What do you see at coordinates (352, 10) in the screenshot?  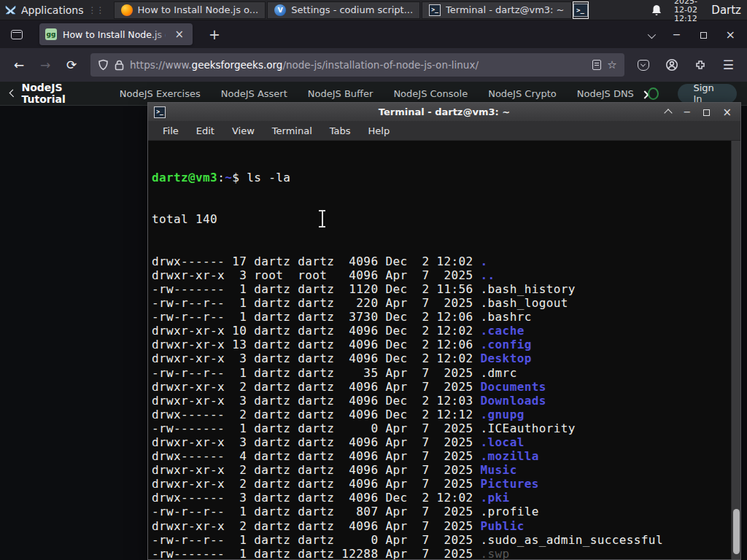 I see `taskbar-button-label: Settings - codium script...` at bounding box center [352, 10].